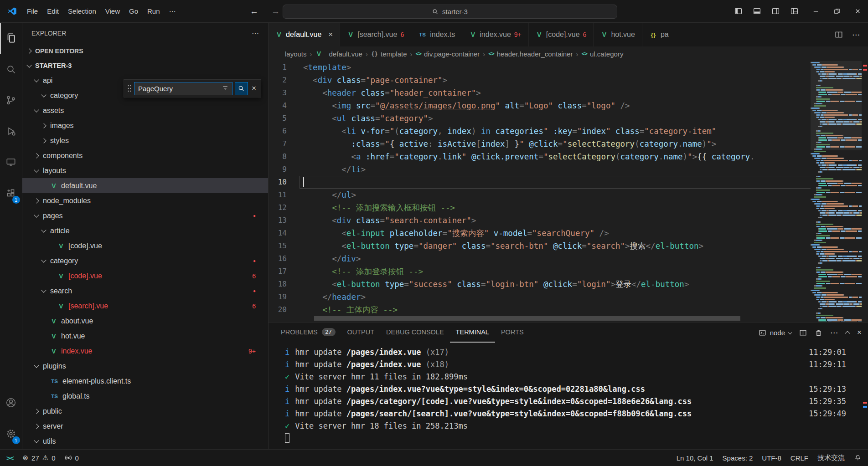  I want to click on remote-indicator: ><, so click(10, 458).